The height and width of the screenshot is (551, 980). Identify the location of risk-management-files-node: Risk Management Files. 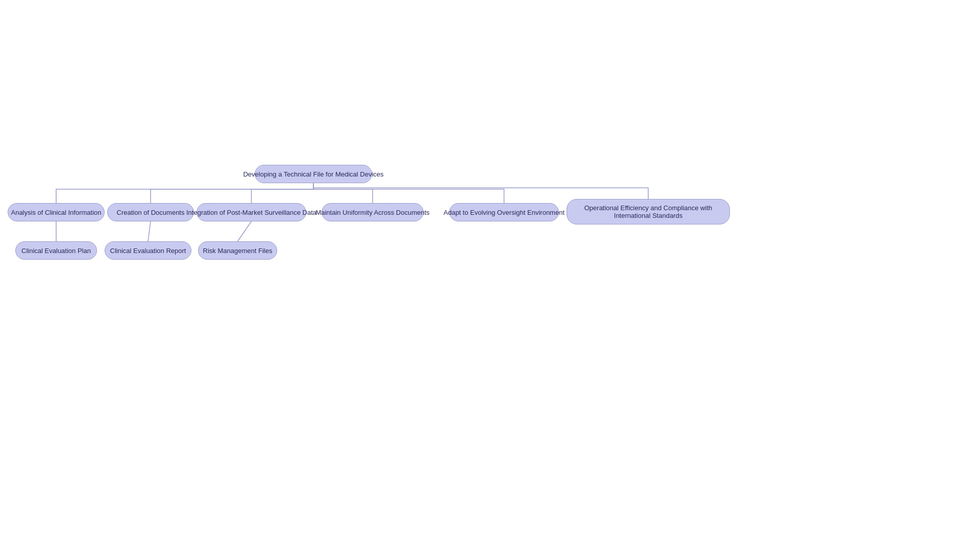
(238, 251).